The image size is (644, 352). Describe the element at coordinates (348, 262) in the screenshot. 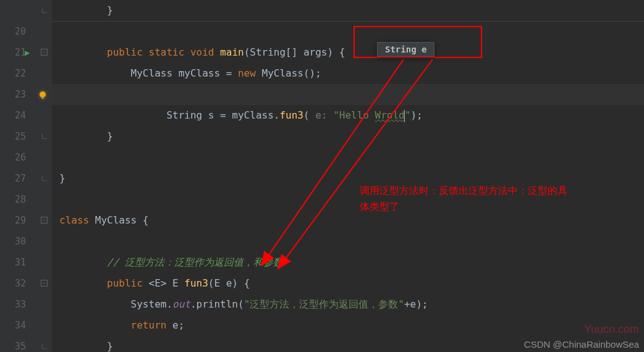

I see `code-line: // 泛型方法：泛型作为返回值，和参数` at that location.